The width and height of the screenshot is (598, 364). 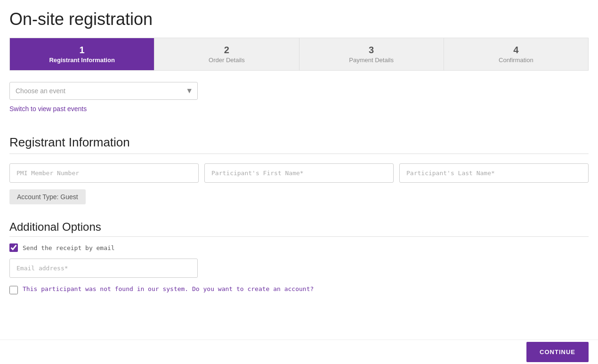 I want to click on additional-options-section-title: Additional Options, so click(x=299, y=229).